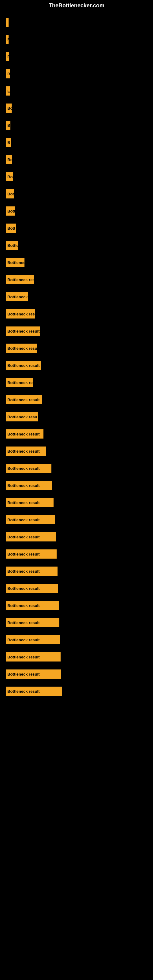 The height and width of the screenshot is (980, 153). What do you see at coordinates (12, 245) in the screenshot?
I see `bar-label: Bottle` at bounding box center [12, 245].